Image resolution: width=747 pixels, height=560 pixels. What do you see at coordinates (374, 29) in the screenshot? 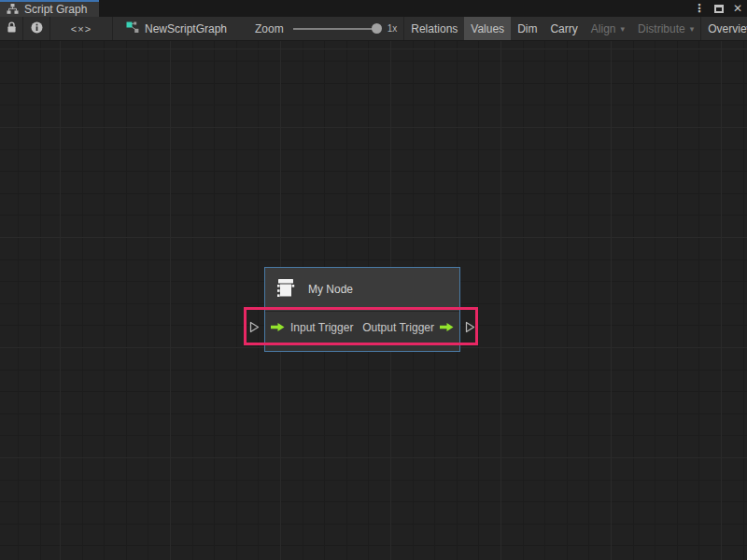
I see `toolbar: <×> NewScriptGraph Zoom 1x Relations Val…` at bounding box center [374, 29].